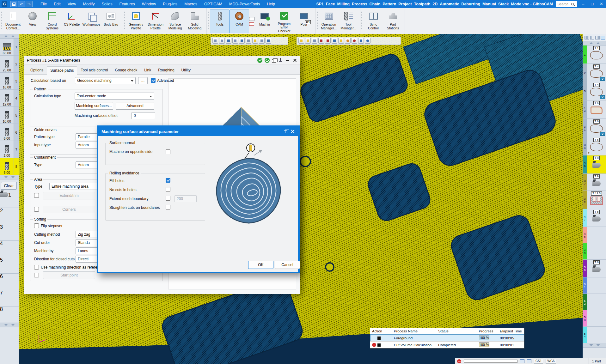  What do you see at coordinates (255, 41) in the screenshot?
I see `pin-tool-icon` at bounding box center [255, 41].